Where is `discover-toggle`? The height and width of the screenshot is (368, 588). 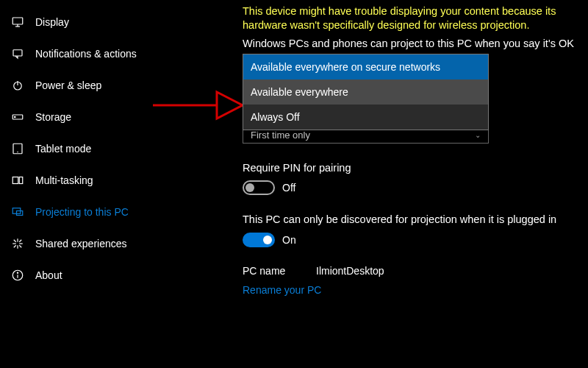 discover-toggle is located at coordinates (259, 240).